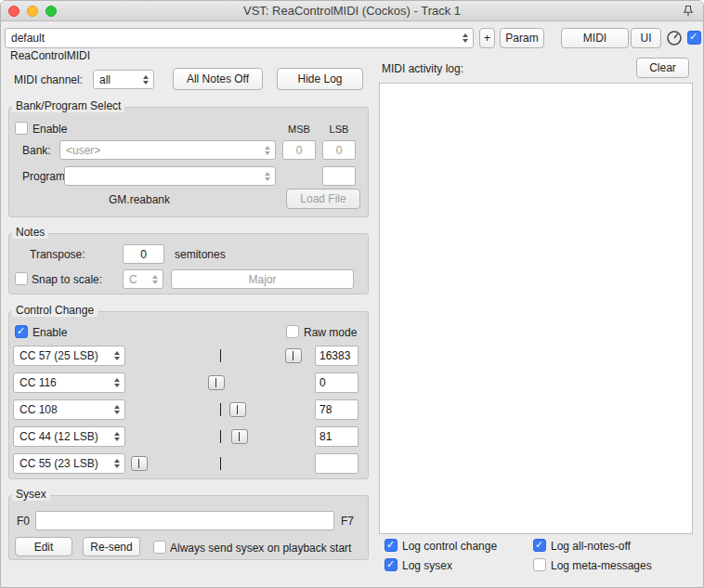 This screenshot has width=704, height=588. I want to click on hide-log-button: Hide Log, so click(319, 79).